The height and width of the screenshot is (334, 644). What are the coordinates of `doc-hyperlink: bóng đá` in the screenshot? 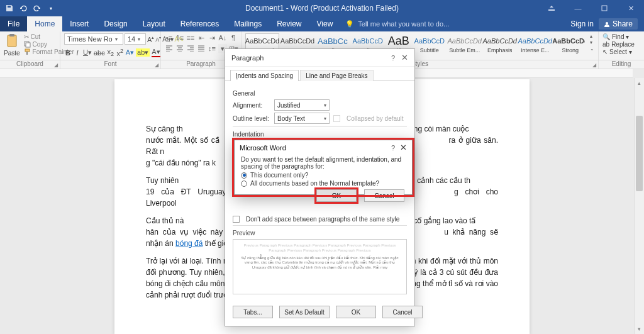 It's located at (189, 243).